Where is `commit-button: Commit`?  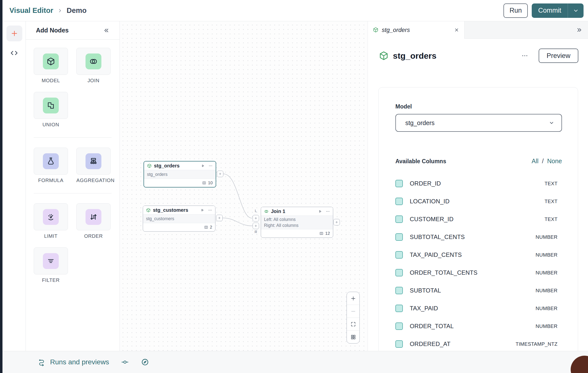 commit-button: Commit is located at coordinates (550, 11).